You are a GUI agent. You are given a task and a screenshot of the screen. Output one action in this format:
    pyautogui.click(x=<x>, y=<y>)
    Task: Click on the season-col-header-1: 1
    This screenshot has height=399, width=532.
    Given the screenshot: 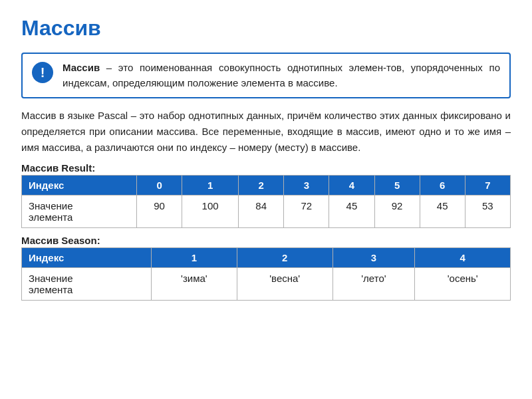 What is the action you would take?
    pyautogui.click(x=194, y=258)
    